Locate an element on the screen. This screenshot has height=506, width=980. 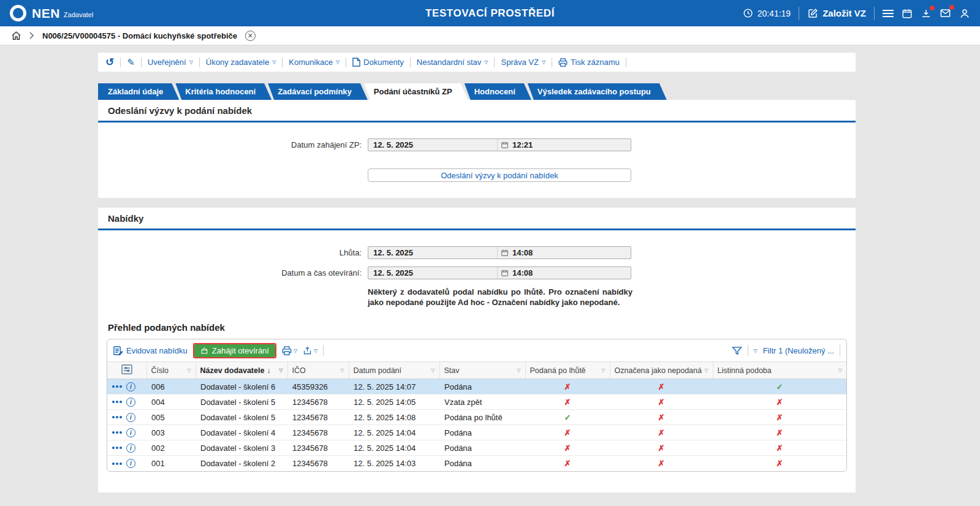
menu-komunikace: Komunikace▽ is located at coordinates (314, 62).